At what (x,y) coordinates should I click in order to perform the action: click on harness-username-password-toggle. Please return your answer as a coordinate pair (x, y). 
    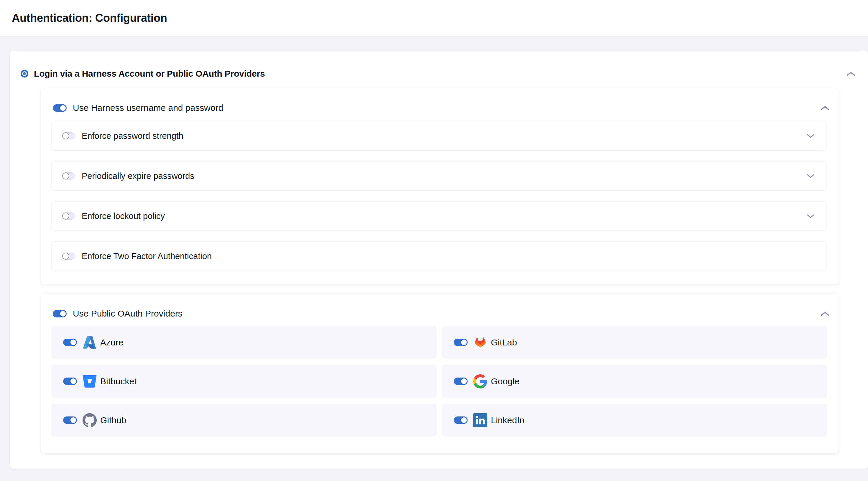
    Looking at the image, I should click on (60, 108).